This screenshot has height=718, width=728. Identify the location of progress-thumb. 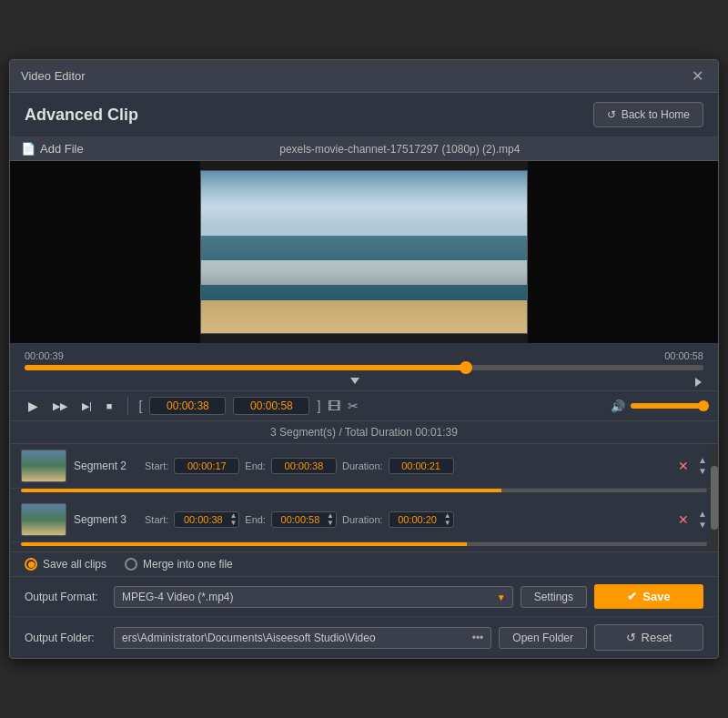
(466, 368).